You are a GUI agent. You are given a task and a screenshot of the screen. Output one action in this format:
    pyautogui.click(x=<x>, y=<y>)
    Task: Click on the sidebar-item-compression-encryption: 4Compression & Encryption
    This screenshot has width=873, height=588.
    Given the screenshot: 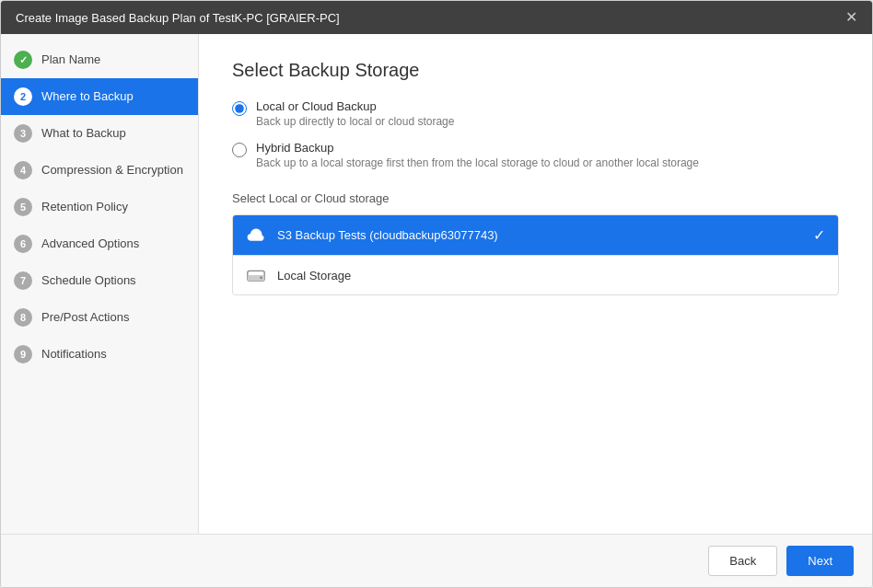 What is the action you would take?
    pyautogui.click(x=99, y=170)
    